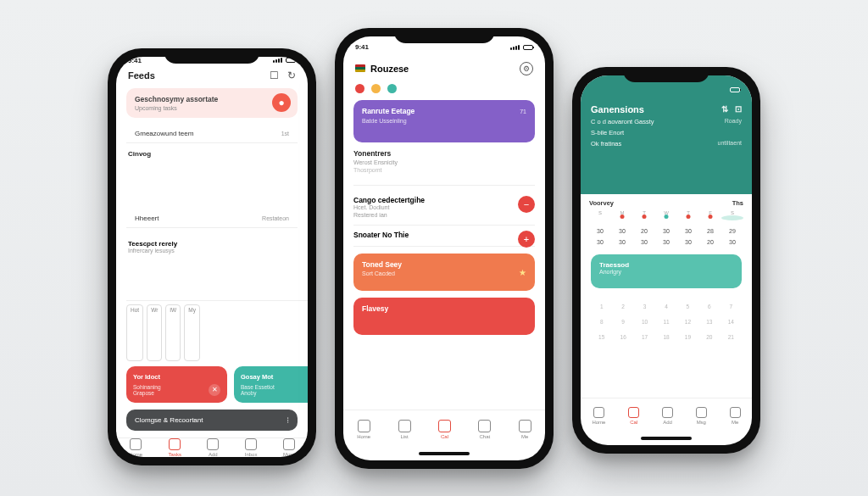  I want to click on event-card: Traessod Anorlgry, so click(666, 271).